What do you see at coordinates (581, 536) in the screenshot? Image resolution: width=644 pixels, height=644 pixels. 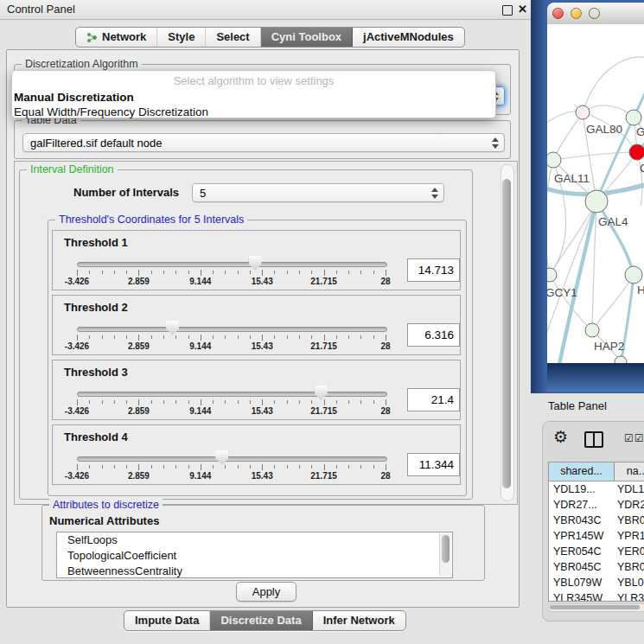 I see `shared-name-cell: YPR145W` at bounding box center [581, 536].